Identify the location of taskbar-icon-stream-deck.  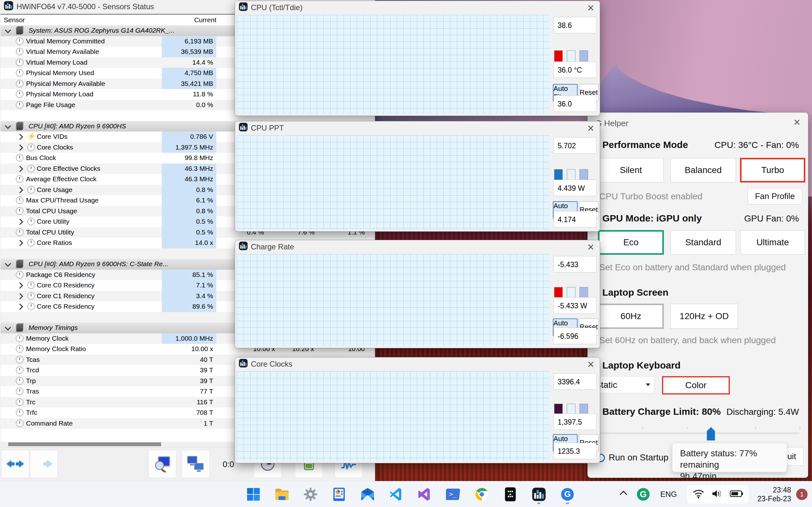
(510, 494).